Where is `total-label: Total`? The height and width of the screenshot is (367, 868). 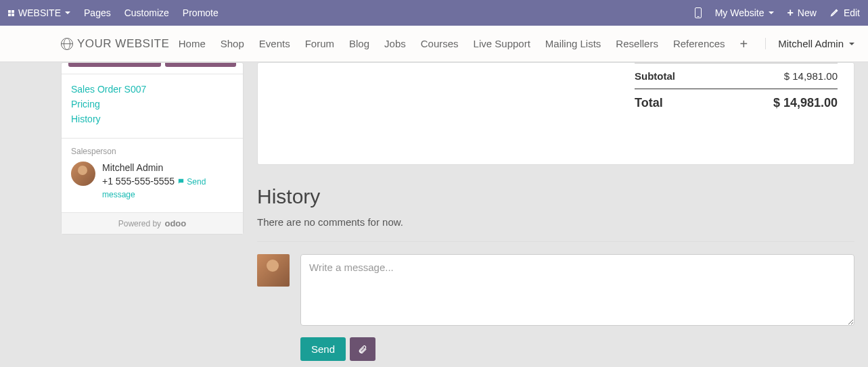
total-label: Total is located at coordinates (649, 103).